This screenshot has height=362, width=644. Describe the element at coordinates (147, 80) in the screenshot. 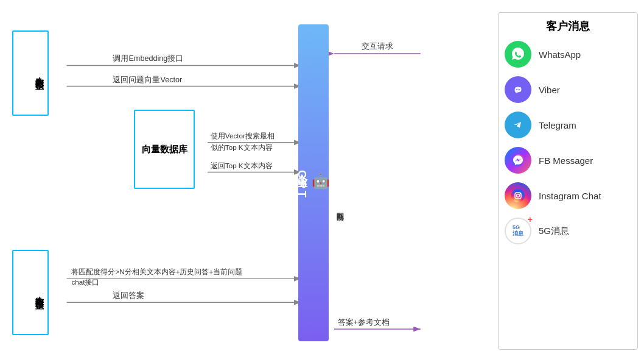

I see `svg-text: 返回问题向量Vector` at that location.